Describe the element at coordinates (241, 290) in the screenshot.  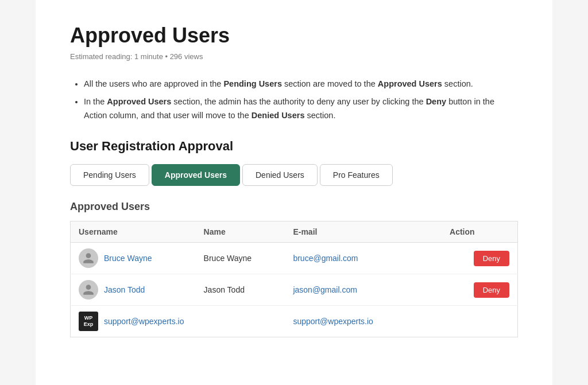
I see `cell-name-2: Jason Todd` at that location.